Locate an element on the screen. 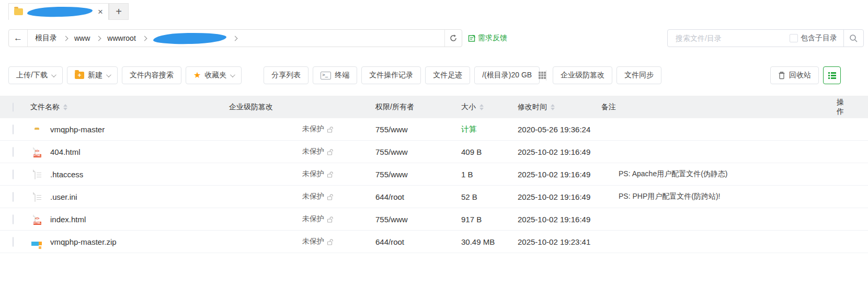  breadcrumb-root: 根目录 is located at coordinates (46, 38).